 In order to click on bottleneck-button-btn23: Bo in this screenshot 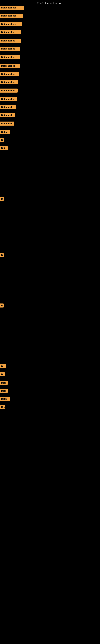, I will do `click(2, 374)`.